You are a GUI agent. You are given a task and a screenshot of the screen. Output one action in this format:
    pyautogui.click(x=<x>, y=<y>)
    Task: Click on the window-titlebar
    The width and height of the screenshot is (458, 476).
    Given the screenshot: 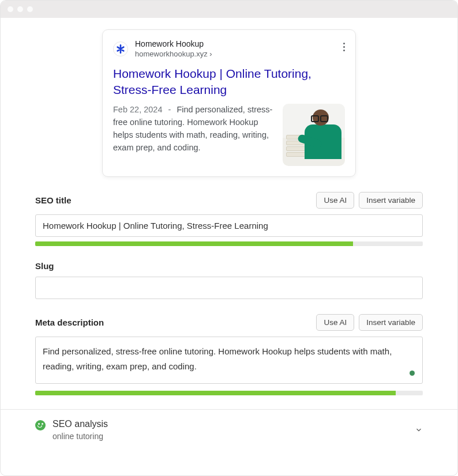 What is the action you would take?
    pyautogui.click(x=229, y=9)
    